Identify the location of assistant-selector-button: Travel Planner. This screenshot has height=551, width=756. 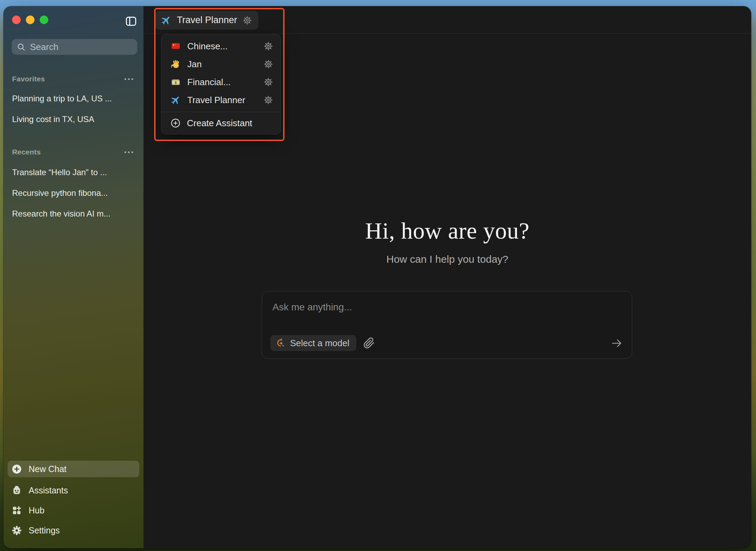
(207, 20).